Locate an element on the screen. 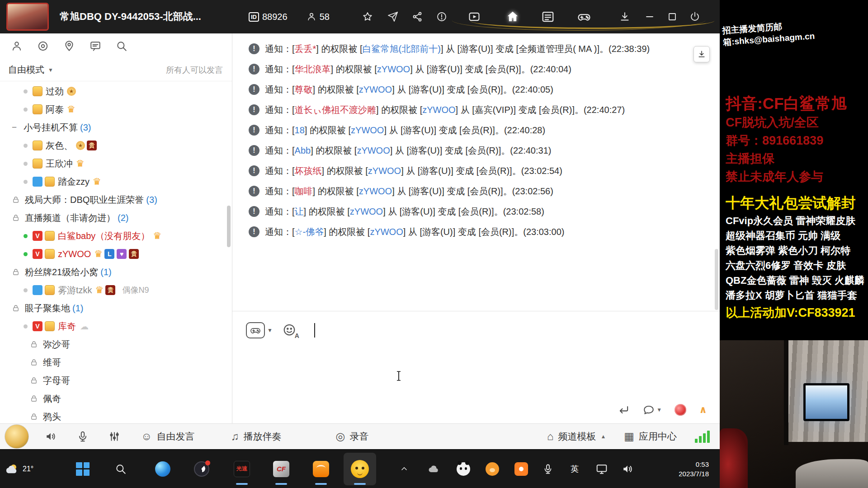 The image size is (868, 488). user-row: 王欣冲♛ is located at coordinates (116, 164).